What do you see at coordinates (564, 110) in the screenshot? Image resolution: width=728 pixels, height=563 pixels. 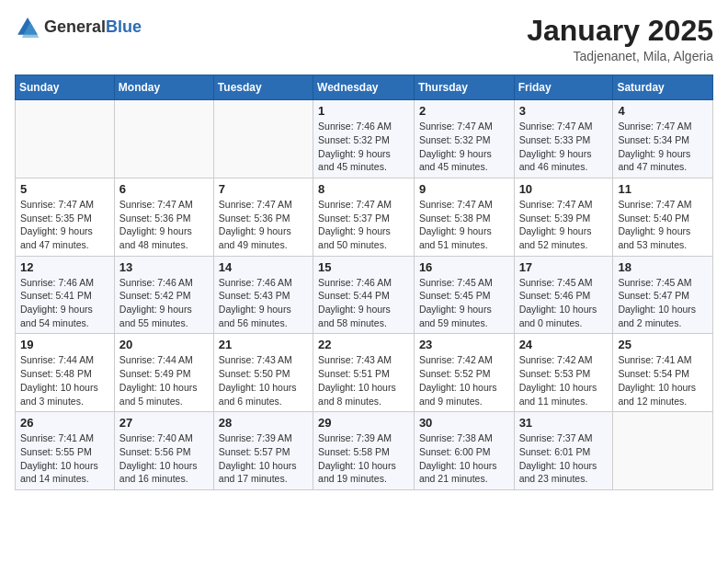 I see `day-number: 3` at bounding box center [564, 110].